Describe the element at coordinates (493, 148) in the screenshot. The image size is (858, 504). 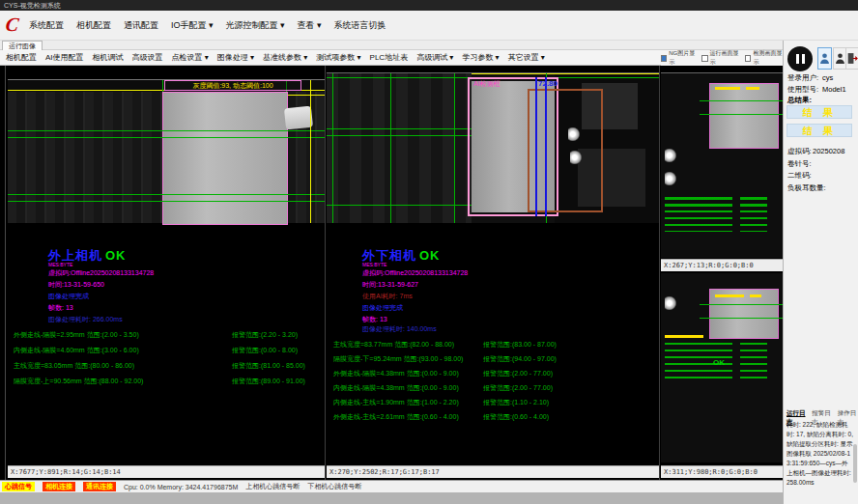
I see `right-camera-image: AI检测框 72.80` at that location.